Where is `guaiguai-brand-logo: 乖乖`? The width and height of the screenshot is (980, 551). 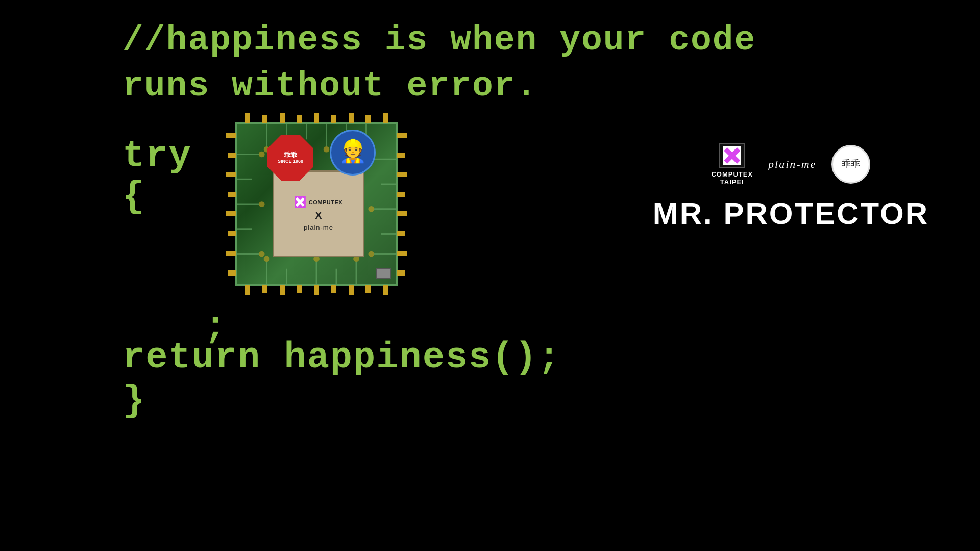 guaiguai-brand-logo: 乖乖 is located at coordinates (851, 164).